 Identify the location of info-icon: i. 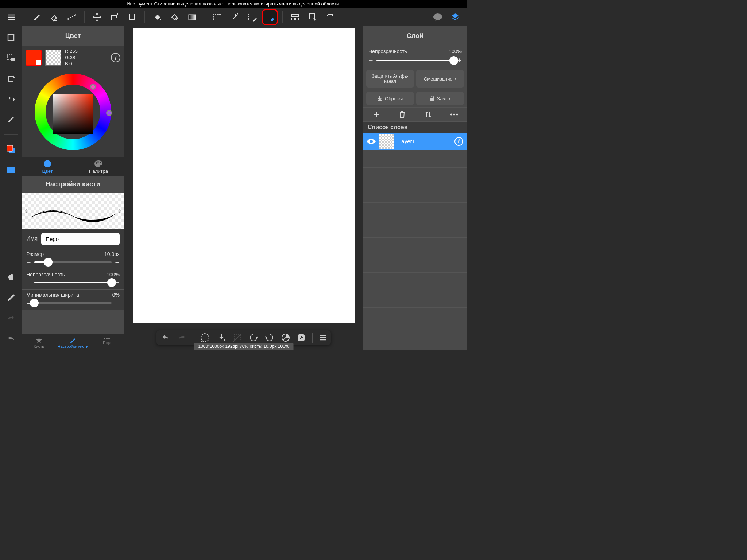
(116, 58).